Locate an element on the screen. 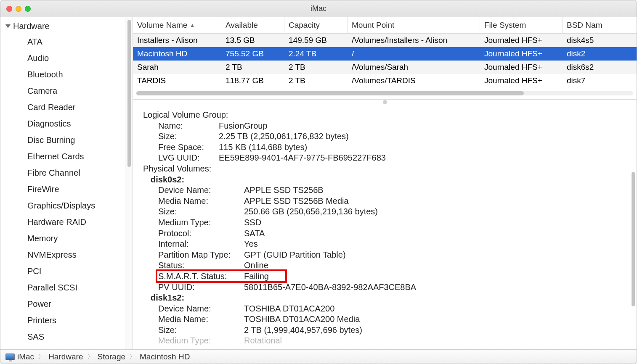 The image size is (637, 364). sidebar-scrollbar is located at coordinates (129, 183).